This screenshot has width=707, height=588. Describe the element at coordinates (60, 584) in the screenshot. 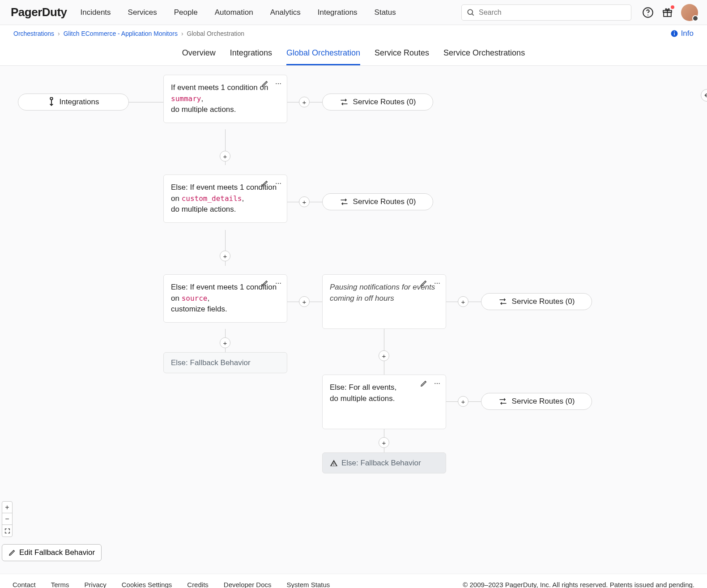

I see `footer-terms: Terms` at that location.